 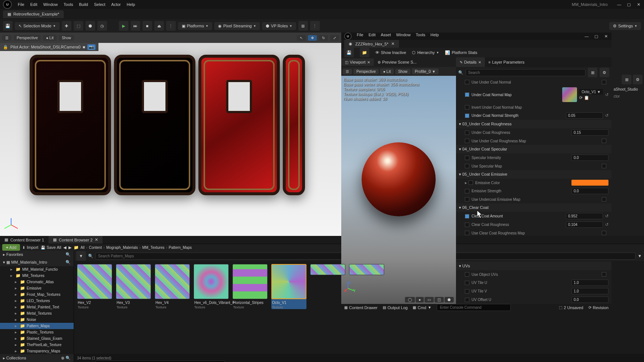 What do you see at coordinates (587, 36) in the screenshot?
I see `me-minimize: —` at bounding box center [587, 36].